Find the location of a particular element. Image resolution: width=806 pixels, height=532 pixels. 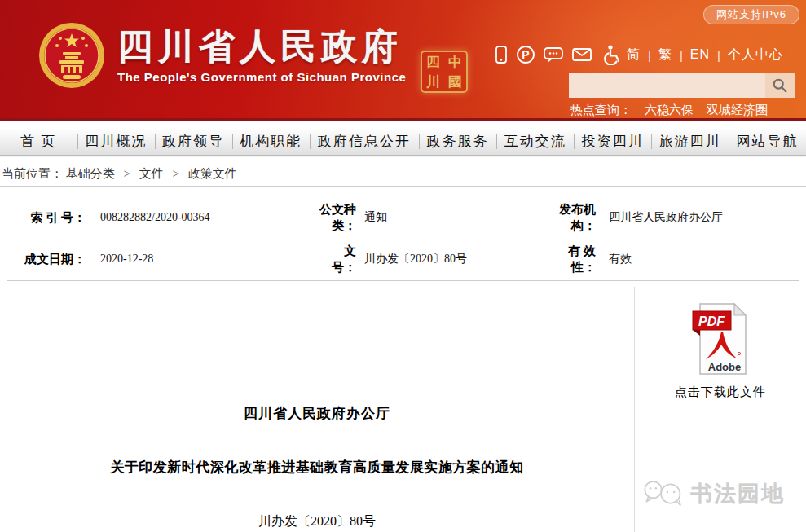

document-number-line: 川办发〔2020〕80号 is located at coordinates (317, 521).